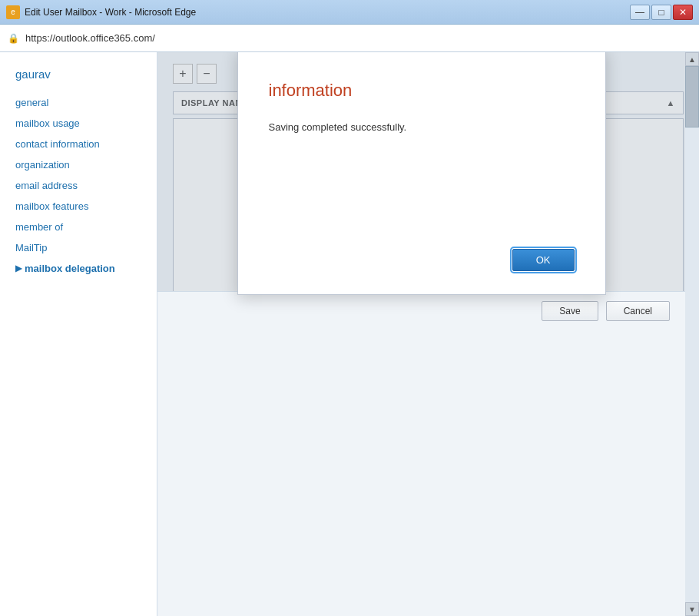 The image size is (699, 616). What do you see at coordinates (640, 12) in the screenshot?
I see `minimize-button: —` at bounding box center [640, 12].